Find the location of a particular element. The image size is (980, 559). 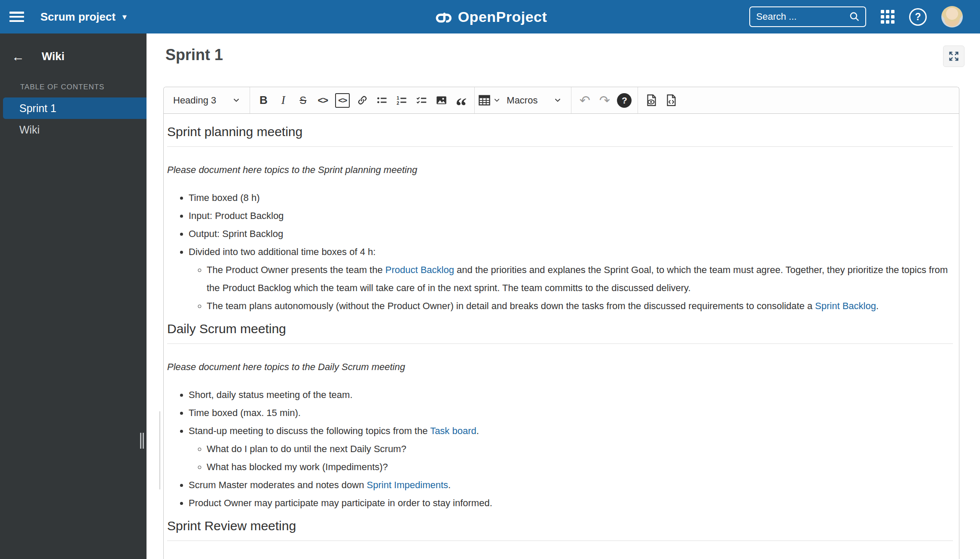

macros-dropdown: Macros is located at coordinates (534, 100).